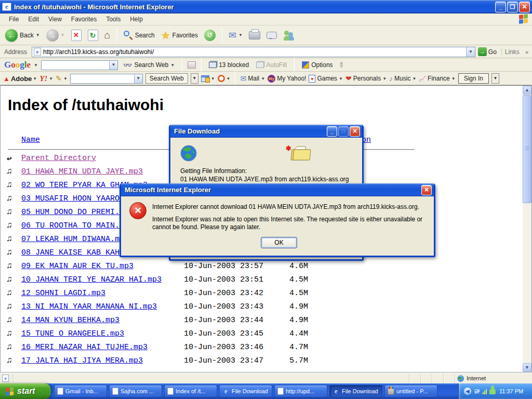 The width and height of the screenshot is (532, 399). What do you see at coordinates (36, 65) in the screenshot?
I see `google-dropdown-icon: ▼` at bounding box center [36, 65].